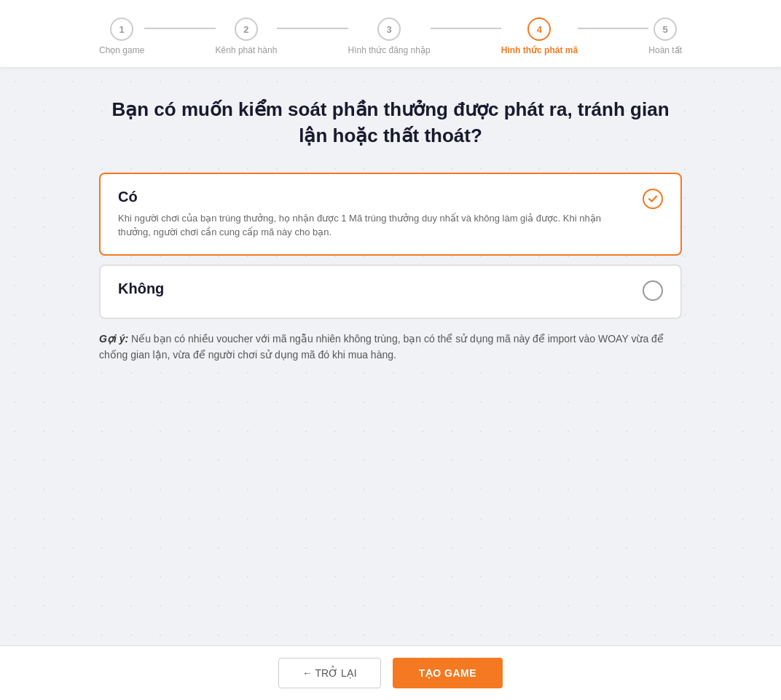 The width and height of the screenshot is (781, 700). Describe the element at coordinates (374, 291) in the screenshot. I see `option-khong-content: Không` at that location.